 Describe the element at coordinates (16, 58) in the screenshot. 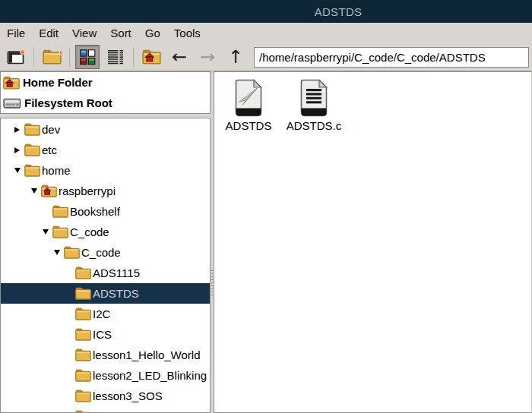

I see `window-icon` at that location.